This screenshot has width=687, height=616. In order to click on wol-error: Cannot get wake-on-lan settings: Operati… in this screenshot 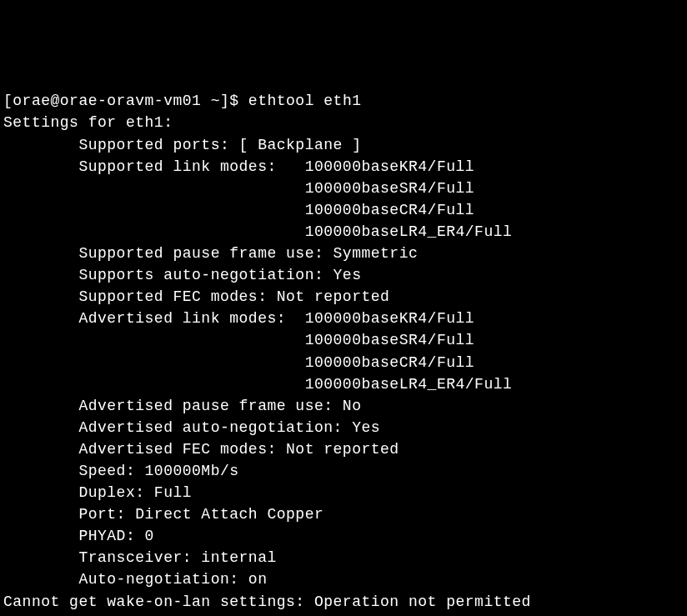, I will do `click(344, 602)`.